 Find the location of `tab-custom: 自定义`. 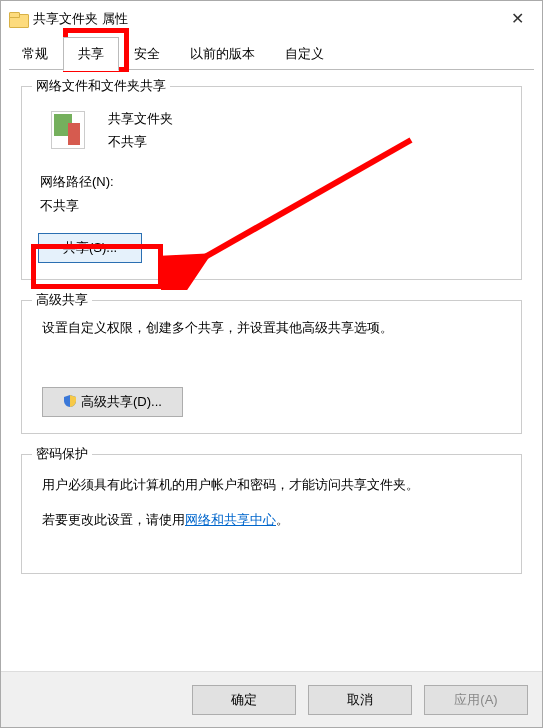

tab-custom: 自定义 is located at coordinates (304, 54).